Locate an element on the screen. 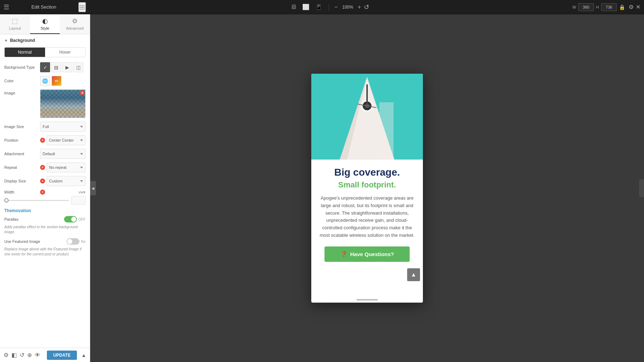 The height and width of the screenshot is (362, 644). color-label: Color is located at coordinates (22, 81).